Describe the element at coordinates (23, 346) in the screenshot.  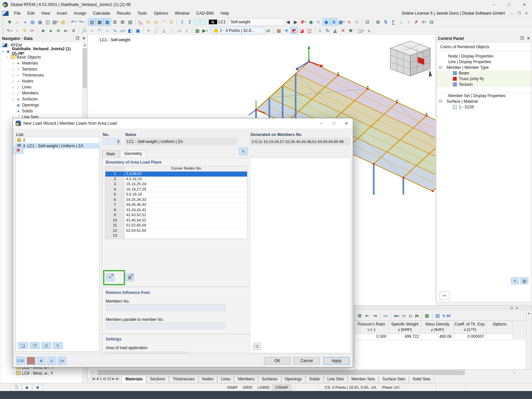
I see `new-item-button: ❏` at that location.